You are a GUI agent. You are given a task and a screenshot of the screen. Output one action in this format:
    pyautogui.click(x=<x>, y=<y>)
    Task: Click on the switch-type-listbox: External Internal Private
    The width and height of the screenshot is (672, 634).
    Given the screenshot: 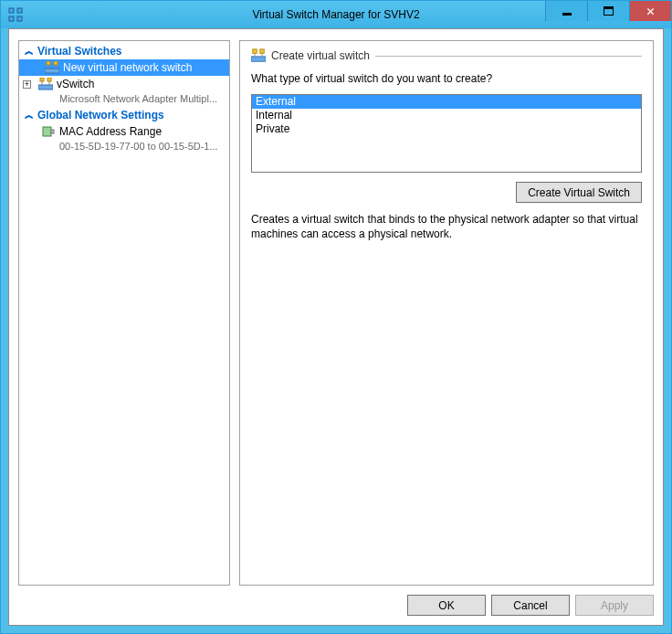 What is the action you would take?
    pyautogui.click(x=446, y=133)
    